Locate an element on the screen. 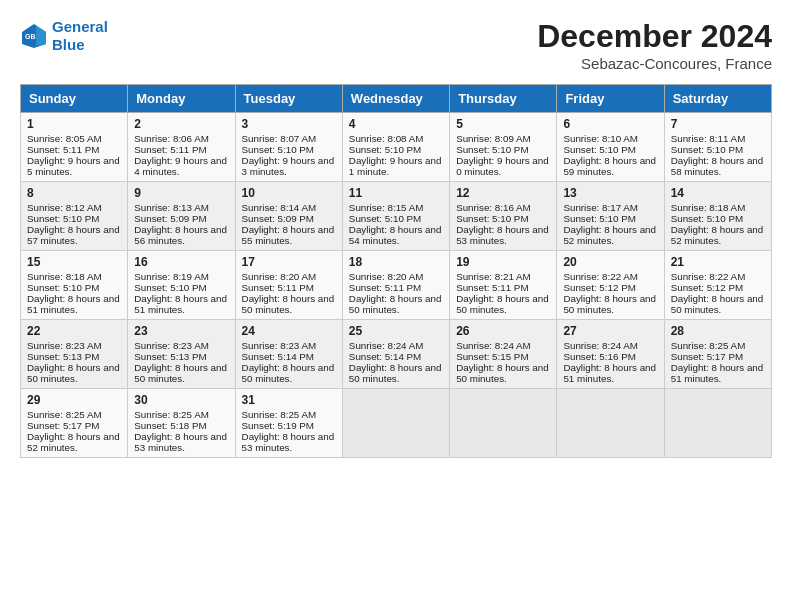 This screenshot has height=612, width=792. day-number: 5 is located at coordinates (503, 124).